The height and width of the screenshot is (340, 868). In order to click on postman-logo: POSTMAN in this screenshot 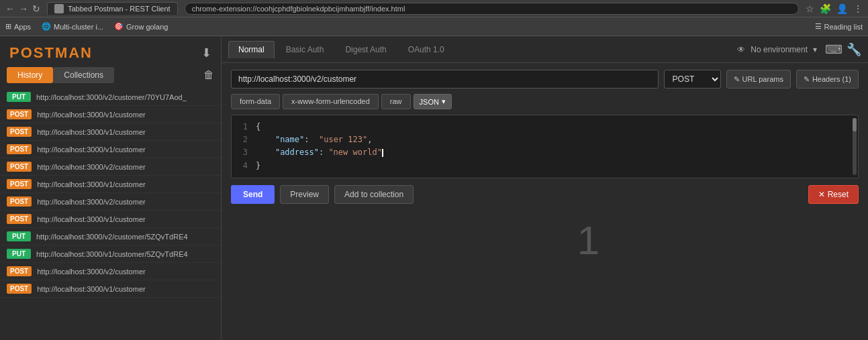, I will do `click(51, 53)`.